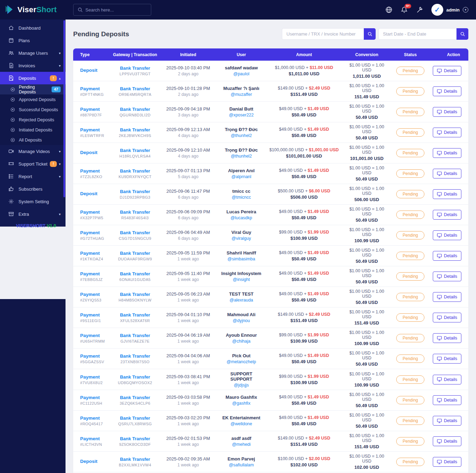 The width and height of the screenshot is (476, 473). I want to click on user-handle-link: @welldone, so click(241, 424).